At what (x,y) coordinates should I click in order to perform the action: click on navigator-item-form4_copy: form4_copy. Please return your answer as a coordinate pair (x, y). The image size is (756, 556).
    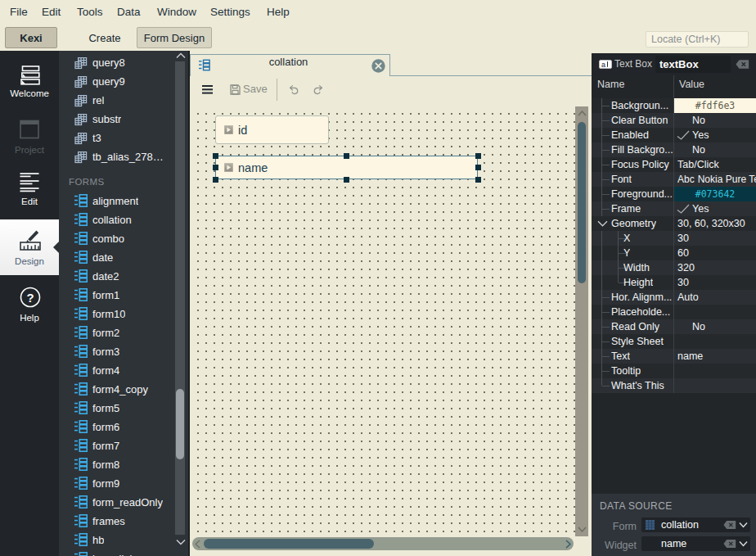
    Looking at the image, I should click on (120, 390).